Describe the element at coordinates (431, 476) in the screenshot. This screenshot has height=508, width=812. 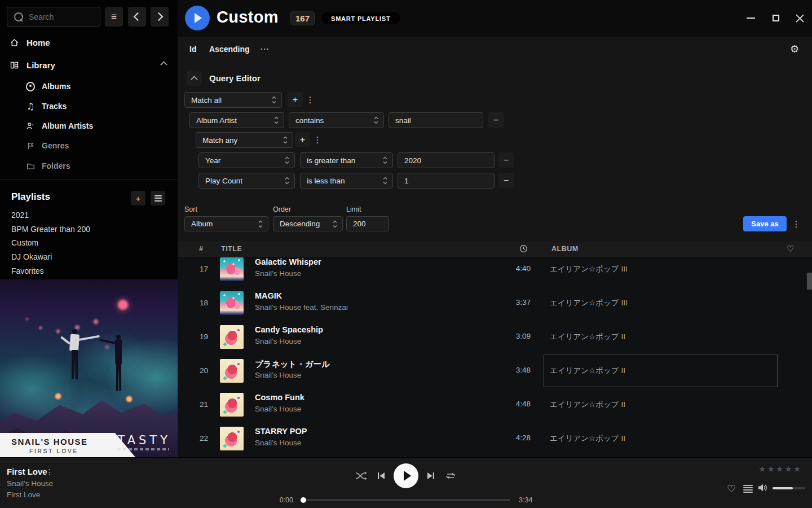
I see `next-track-button` at that location.